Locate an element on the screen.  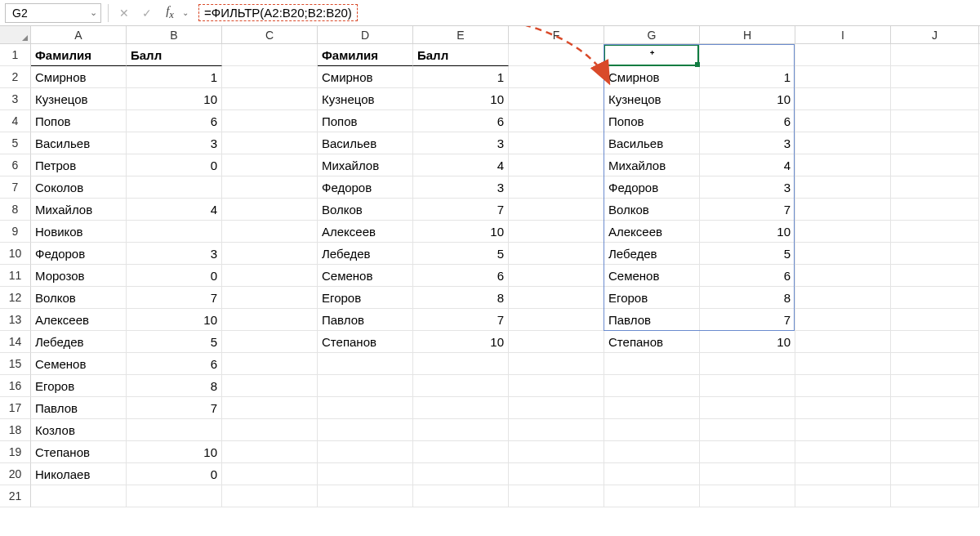
cell: 4 is located at coordinates (461, 165).